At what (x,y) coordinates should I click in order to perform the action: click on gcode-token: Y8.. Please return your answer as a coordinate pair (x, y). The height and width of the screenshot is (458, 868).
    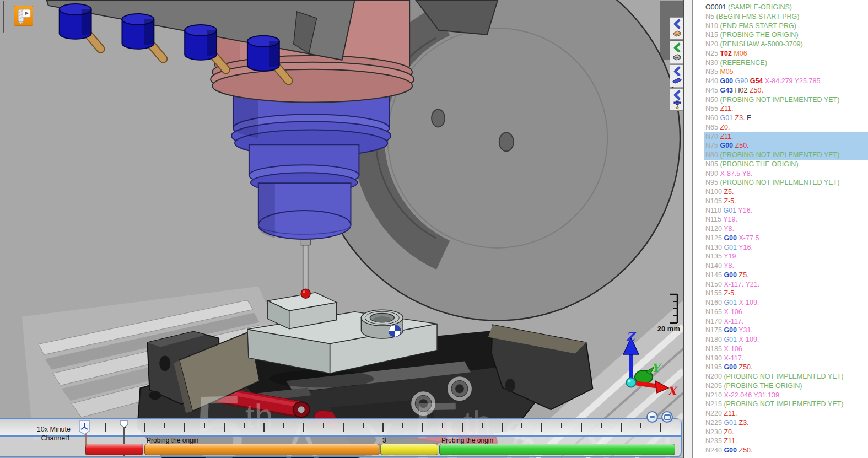
    Looking at the image, I should click on (729, 266).